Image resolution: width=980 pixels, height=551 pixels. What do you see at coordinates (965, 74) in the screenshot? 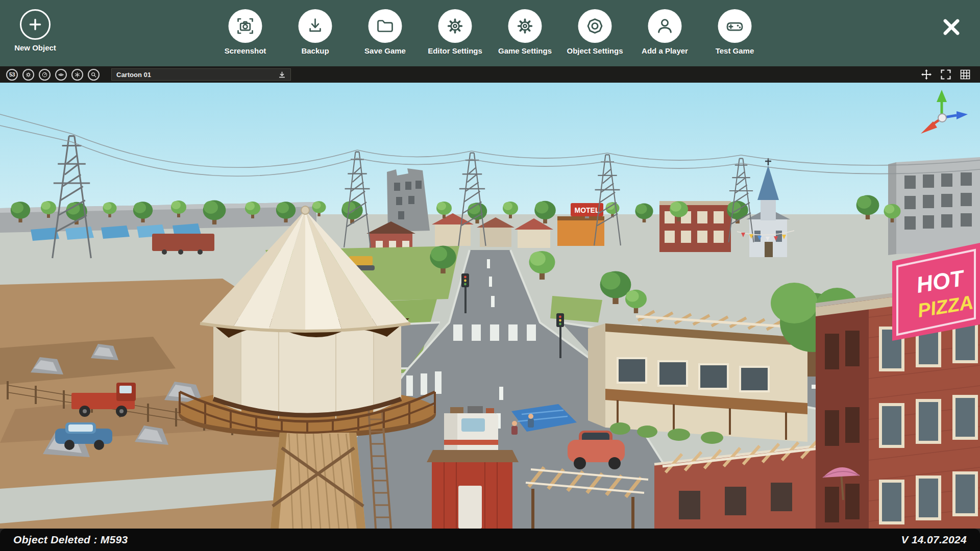
I see `grid-button` at bounding box center [965, 74].